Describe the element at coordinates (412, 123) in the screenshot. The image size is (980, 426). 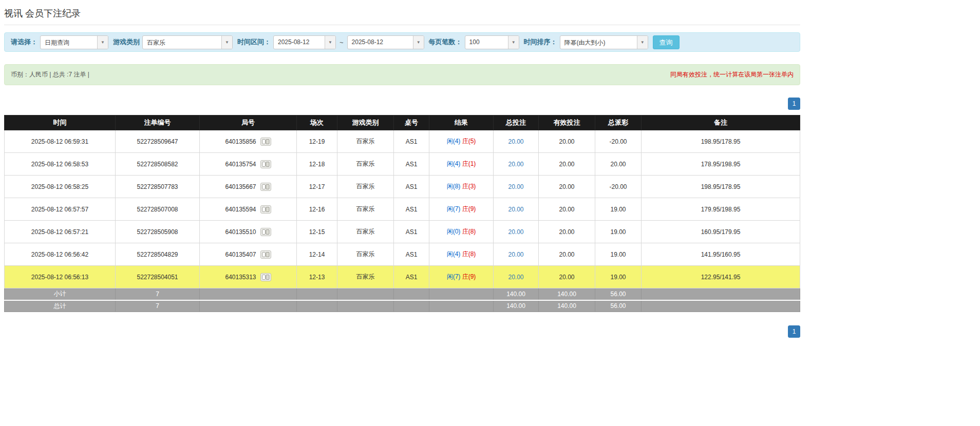
I see `header-table-no: 桌号` at that location.